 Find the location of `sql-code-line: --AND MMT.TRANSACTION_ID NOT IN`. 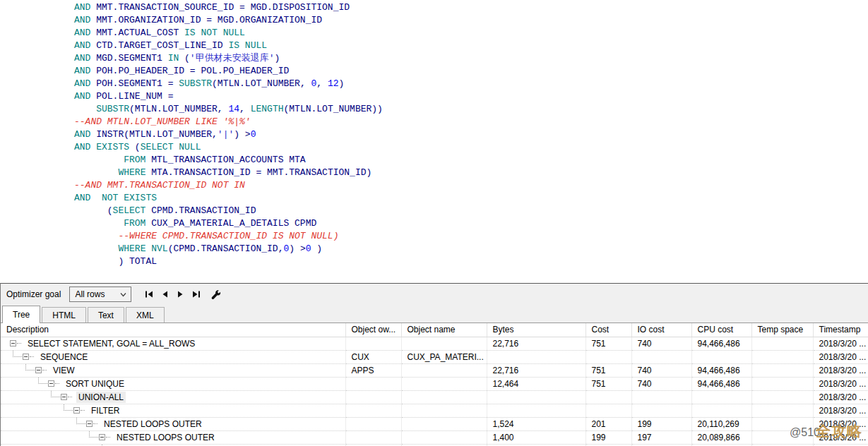

sql-code-line: --AND MMT.TRANSACTION_ID NOT IN is located at coordinates (471, 186).